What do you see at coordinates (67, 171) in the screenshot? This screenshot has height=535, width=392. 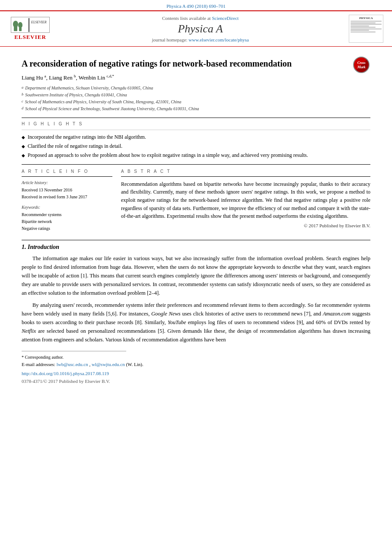 I see `article-info-title: A R T I C L E I N F O` at bounding box center [67, 171].